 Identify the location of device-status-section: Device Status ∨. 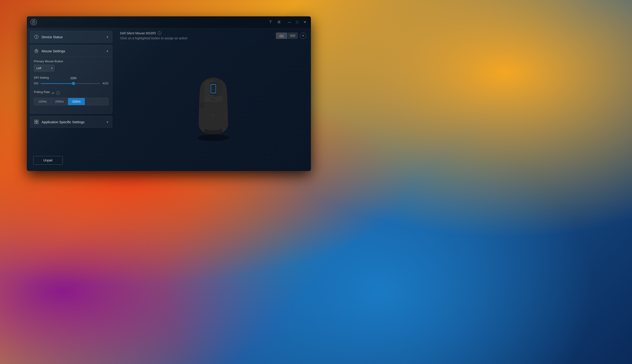
(71, 37).